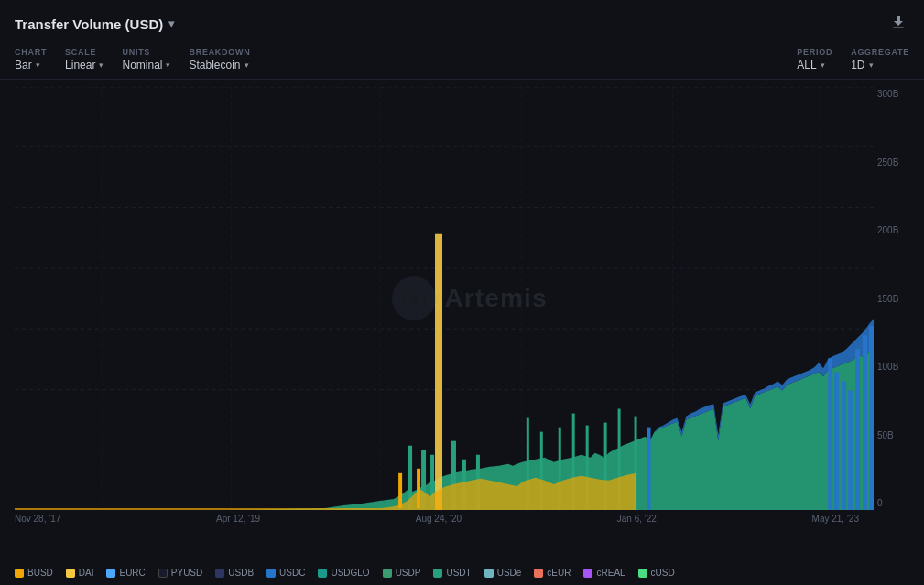 Image resolution: width=924 pixels, height=585 pixels. What do you see at coordinates (444, 516) in the screenshot?
I see `x-axis: Nov 28, '17 Apr 12, '19 Aug 24, '20 Jan …` at bounding box center [444, 516].